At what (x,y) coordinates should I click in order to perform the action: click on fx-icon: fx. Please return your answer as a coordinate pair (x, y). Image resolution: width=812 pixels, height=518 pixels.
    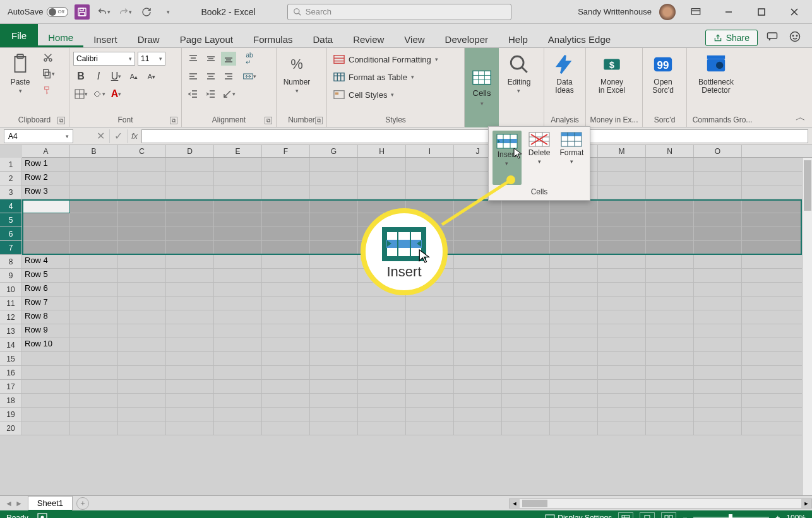
    Looking at the image, I should click on (134, 136).